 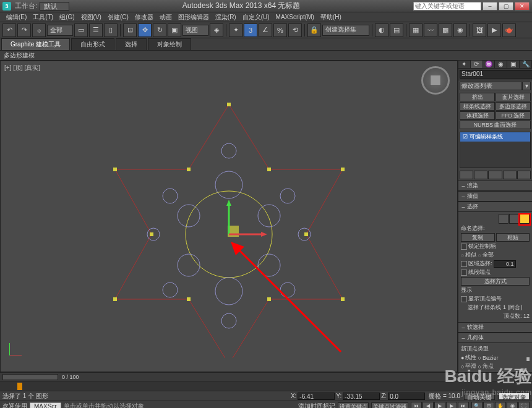 What do you see at coordinates (466, 175) in the screenshot?
I see `stack-pin-button` at bounding box center [466, 175].